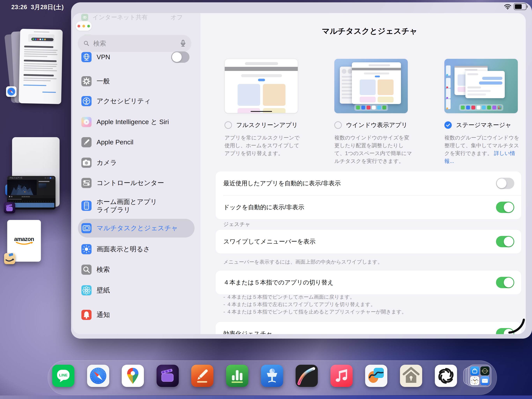 The image size is (532, 399). I want to click on dock-app-home-lock, so click(411, 376).